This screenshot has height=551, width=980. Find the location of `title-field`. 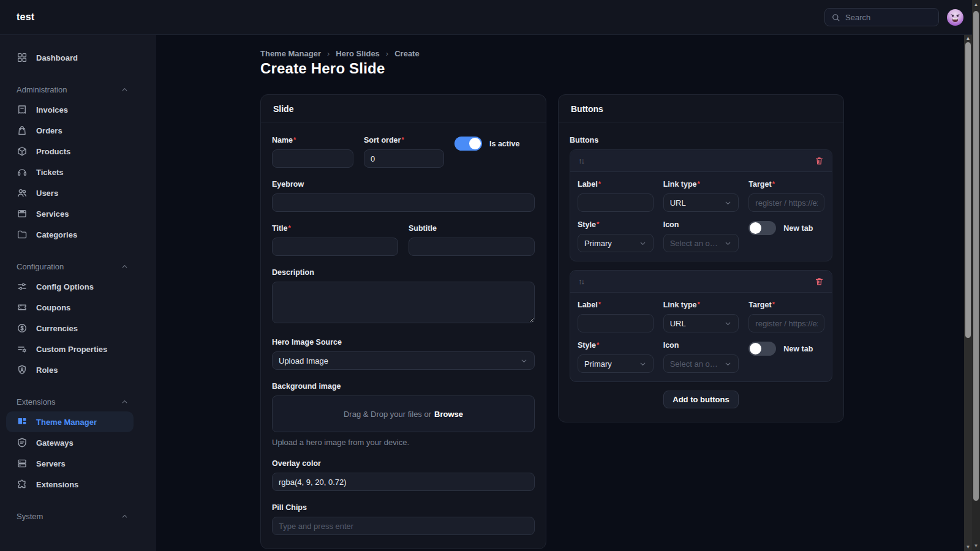

title-field is located at coordinates (335, 247).